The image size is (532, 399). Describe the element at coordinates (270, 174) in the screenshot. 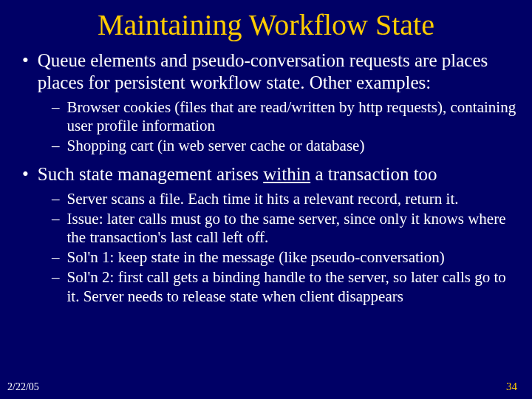

I see `bullet-main-2: • Such state management arises within a …` at that location.